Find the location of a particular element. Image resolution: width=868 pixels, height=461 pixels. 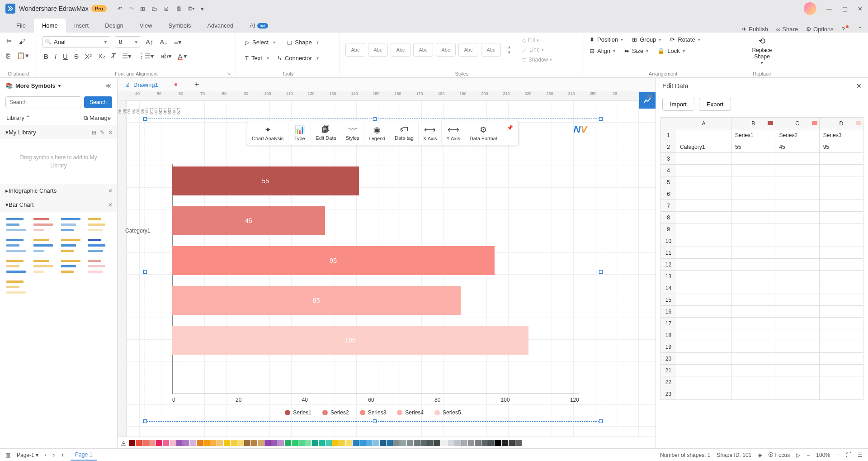

new-button: ⊞ is located at coordinates (143, 9).